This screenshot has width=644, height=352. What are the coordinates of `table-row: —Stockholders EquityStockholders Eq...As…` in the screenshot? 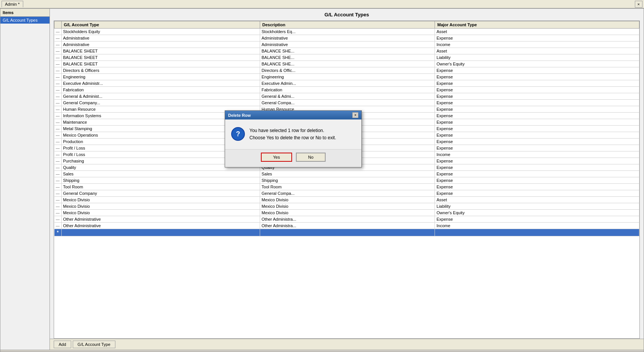 It's located at (347, 32).